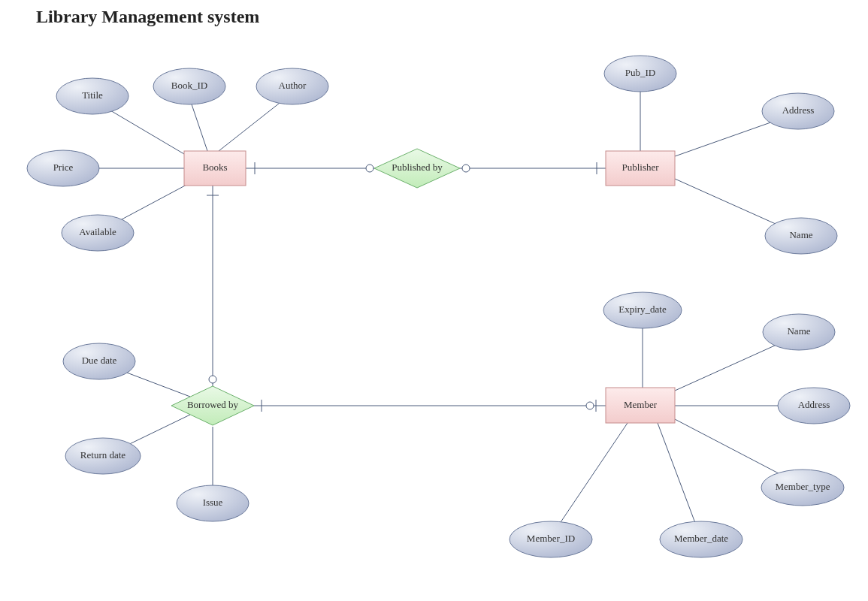 The image size is (868, 601). Describe the element at coordinates (213, 503) in the screenshot. I see `attr-issue: Issue` at that location.